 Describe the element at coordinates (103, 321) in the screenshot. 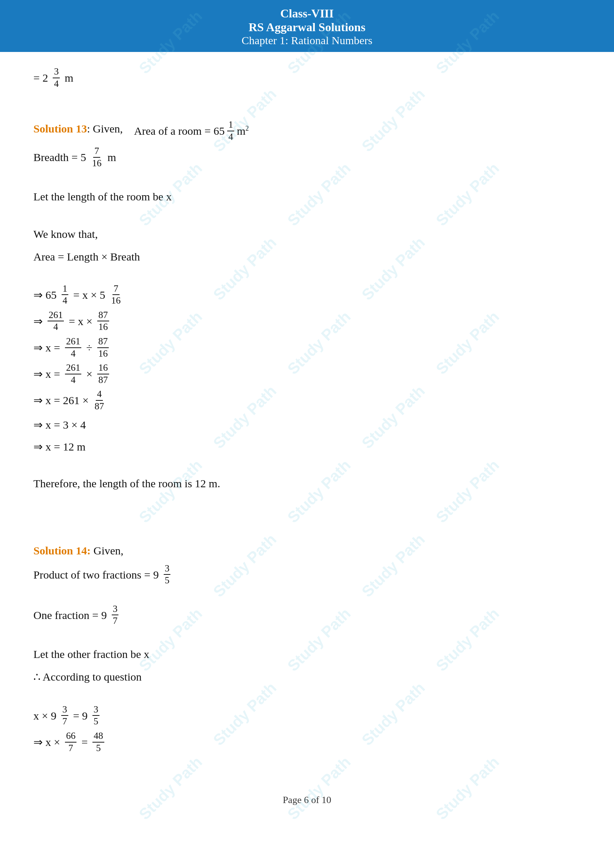

I see `s13-s2-rfrac: 87 16` at that location.